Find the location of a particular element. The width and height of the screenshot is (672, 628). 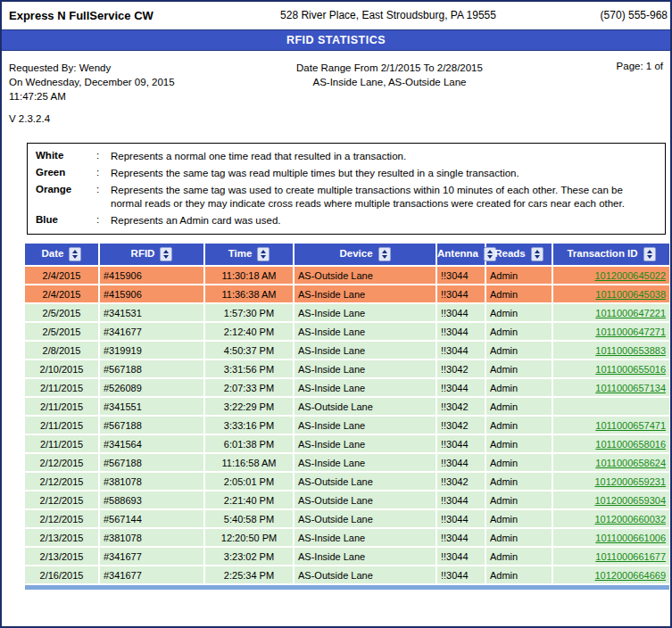

cell-rfid: #341564 is located at coordinates (152, 444).